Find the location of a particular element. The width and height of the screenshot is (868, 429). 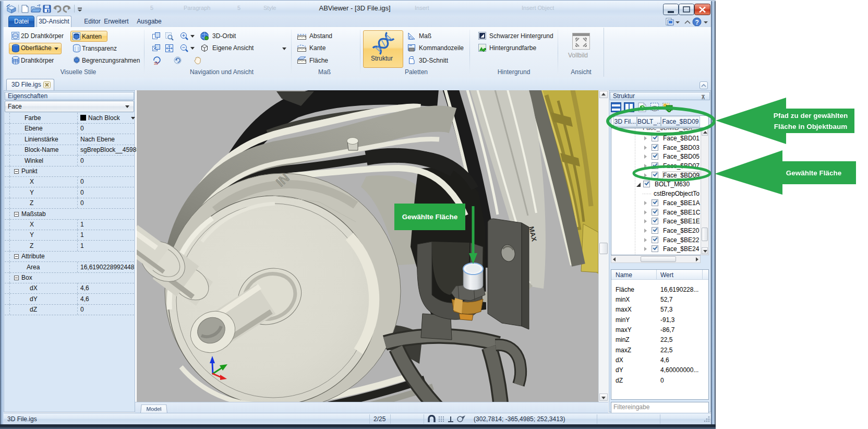

svg-text: Pfad zu der gewählten is located at coordinates (811, 116).